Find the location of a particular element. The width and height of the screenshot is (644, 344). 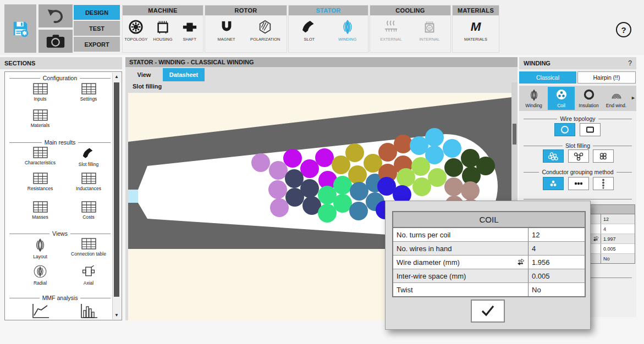

sidebar-item-costs: Costs is located at coordinates (89, 210).